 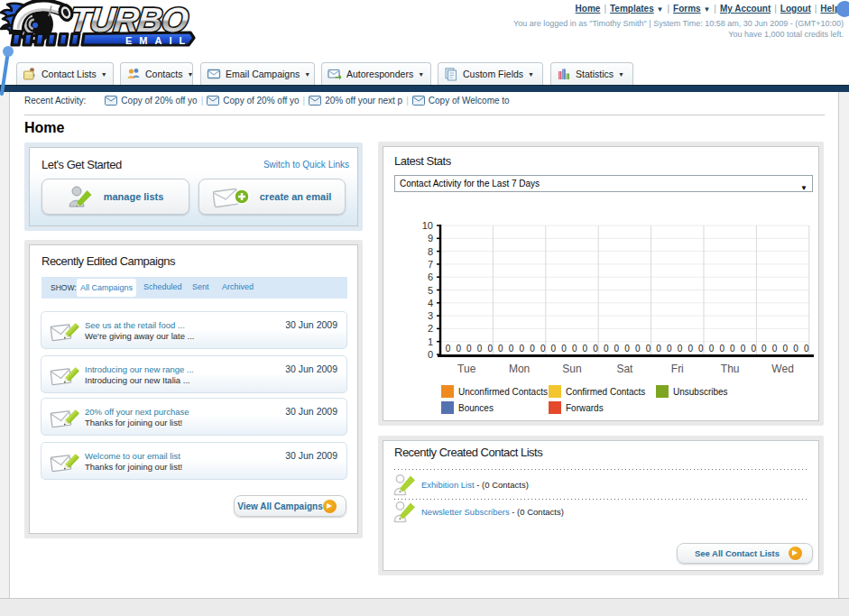 I want to click on svg-text: Sun, so click(x=572, y=369).